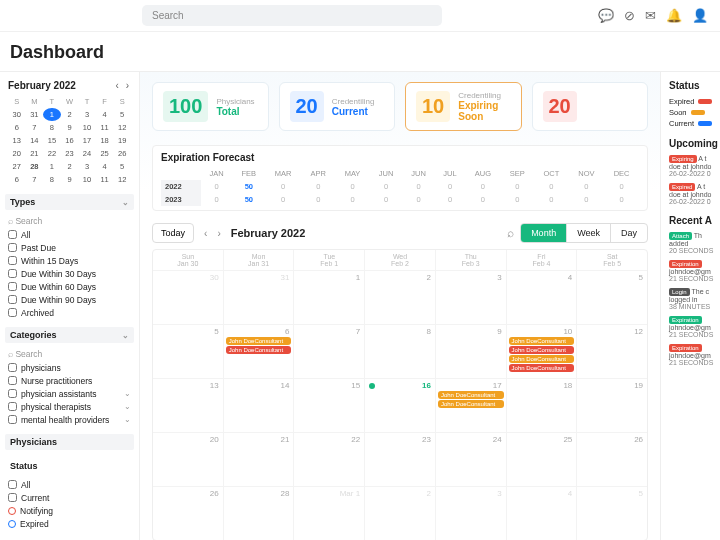  I want to click on mini-cal-day: 16, so click(70, 140).